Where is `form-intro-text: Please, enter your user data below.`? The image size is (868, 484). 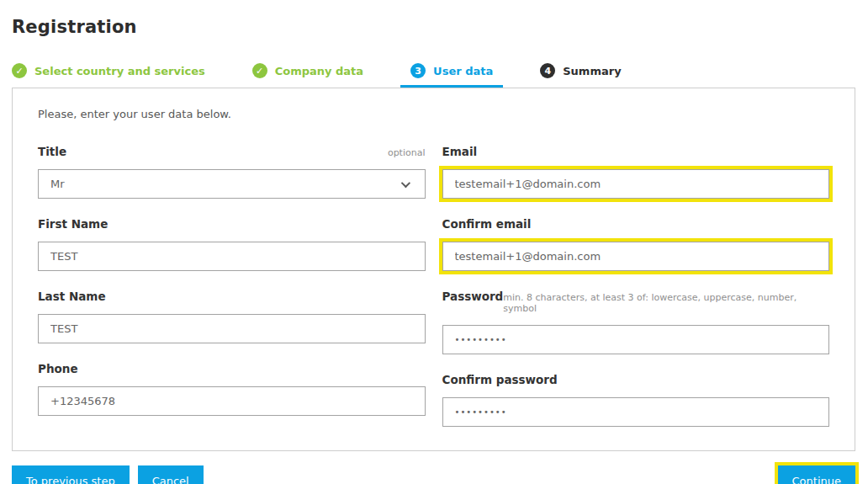 form-intro-text: Please, enter your user data below. is located at coordinates (434, 114).